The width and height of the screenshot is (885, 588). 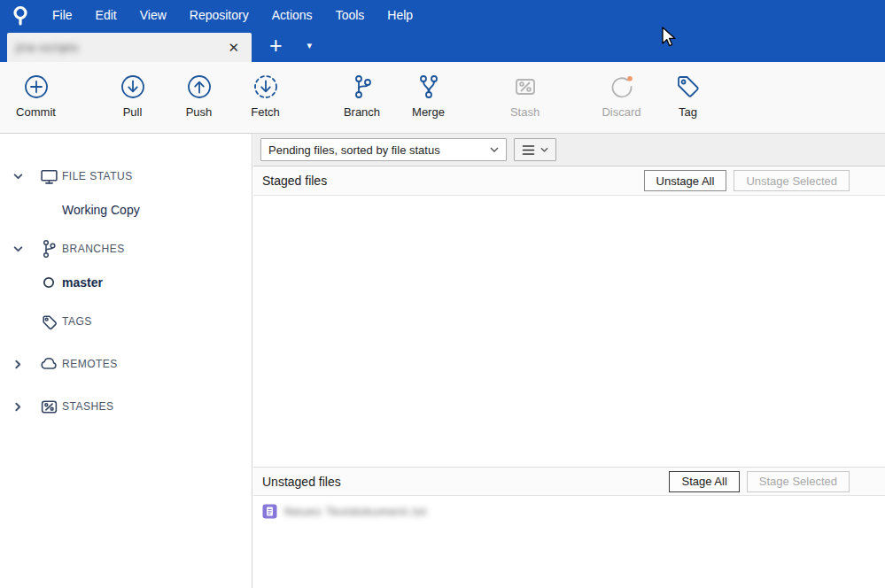 I want to click on menu-edit: Edit, so click(x=106, y=14).